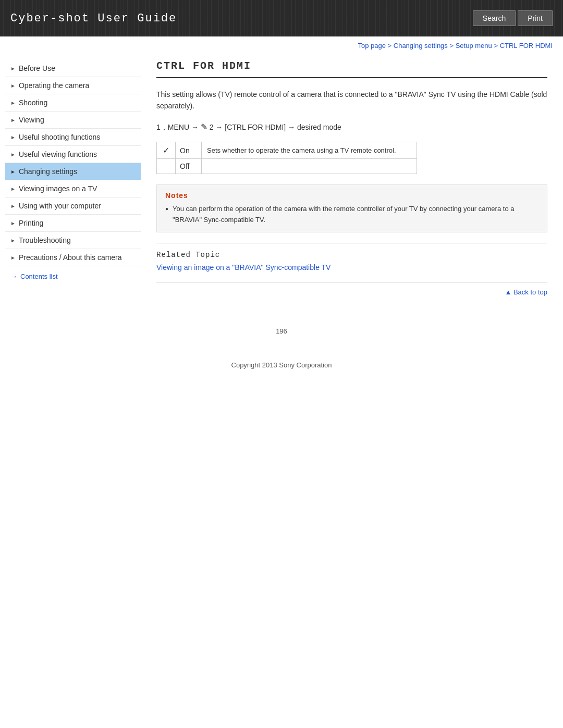  Describe the element at coordinates (73, 223) in the screenshot. I see `sidebar-item-printing: ► Printing` at that location.